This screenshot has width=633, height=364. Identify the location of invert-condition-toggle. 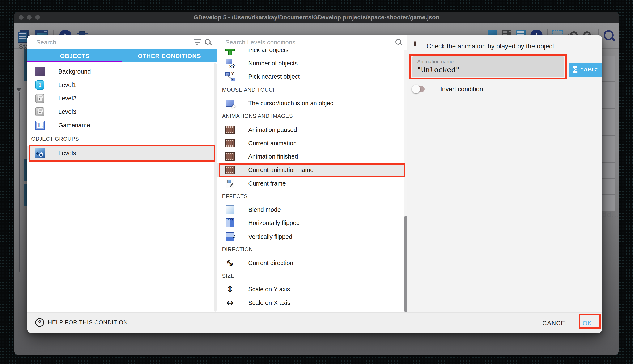
(418, 89).